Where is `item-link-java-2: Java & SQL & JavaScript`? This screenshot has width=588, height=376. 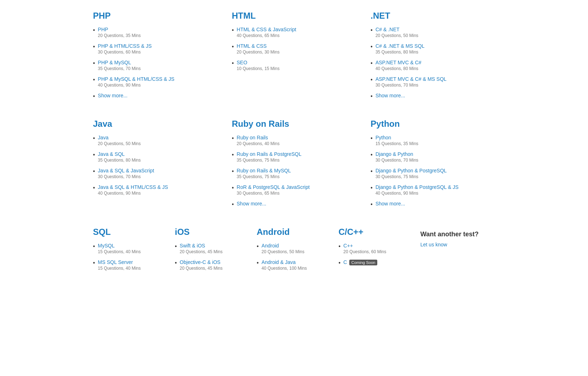 item-link-java-2: Java & SQL & JavaScript is located at coordinates (126, 171).